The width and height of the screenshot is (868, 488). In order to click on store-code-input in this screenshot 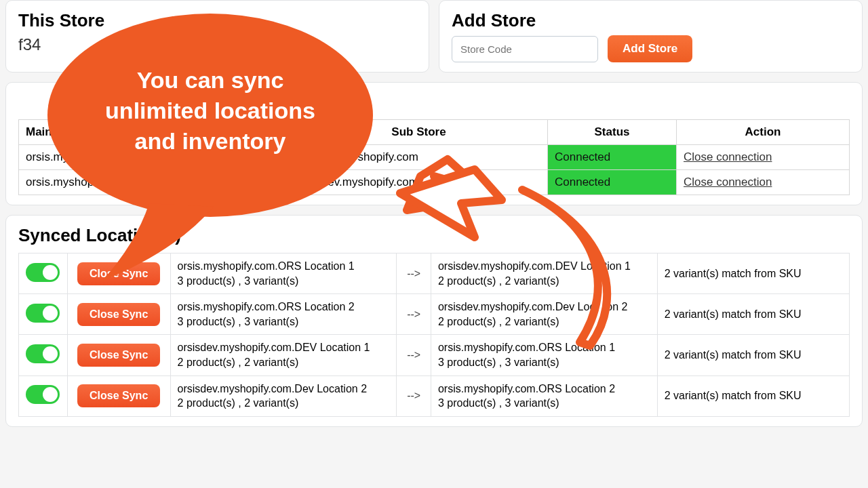, I will do `click(525, 49)`.